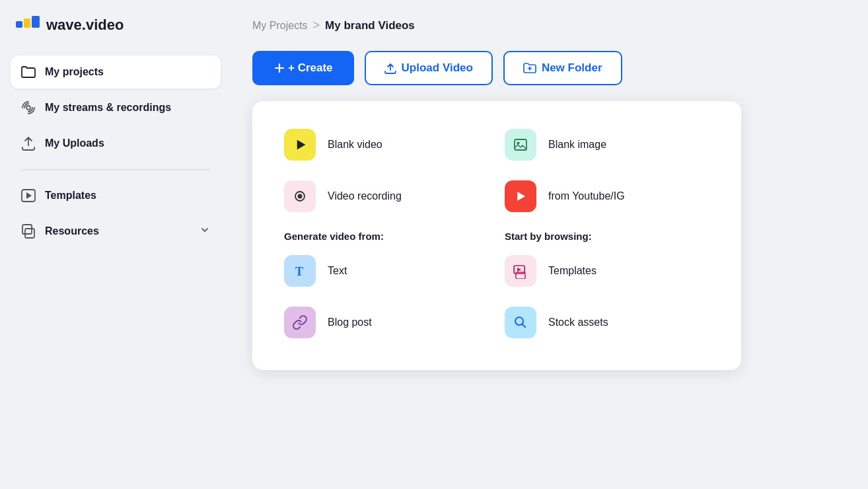 The width and height of the screenshot is (868, 489). Describe the element at coordinates (303, 68) in the screenshot. I see `create-button: + Create` at that location.